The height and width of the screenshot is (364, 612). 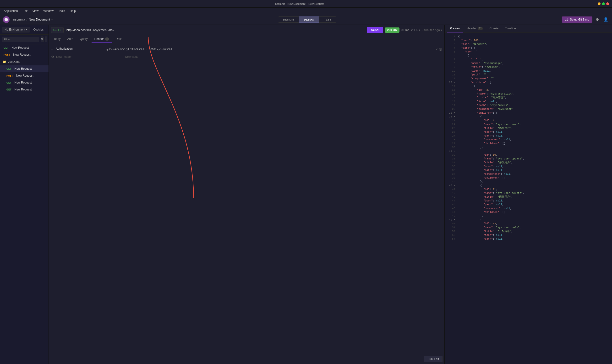 What do you see at coordinates (416, 30) in the screenshot?
I see `response-size: 2.1 KB` at bounding box center [416, 30].